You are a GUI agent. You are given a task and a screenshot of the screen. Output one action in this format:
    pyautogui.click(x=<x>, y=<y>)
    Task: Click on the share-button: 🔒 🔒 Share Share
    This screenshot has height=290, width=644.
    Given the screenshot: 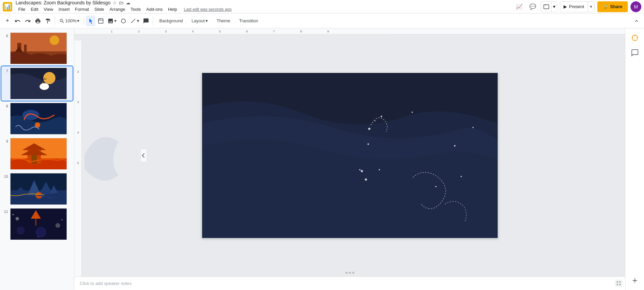 What is the action you would take?
    pyautogui.click(x=613, y=7)
    